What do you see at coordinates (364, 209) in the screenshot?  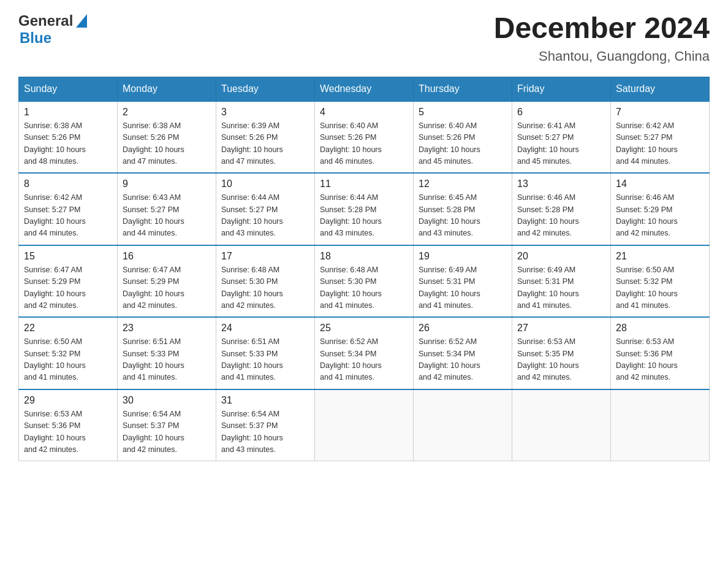 I see `calendar-week-2: 8 Sunrise: 6:42 AM Sunset: 5:27 PM Dayli…` at bounding box center [364, 209].